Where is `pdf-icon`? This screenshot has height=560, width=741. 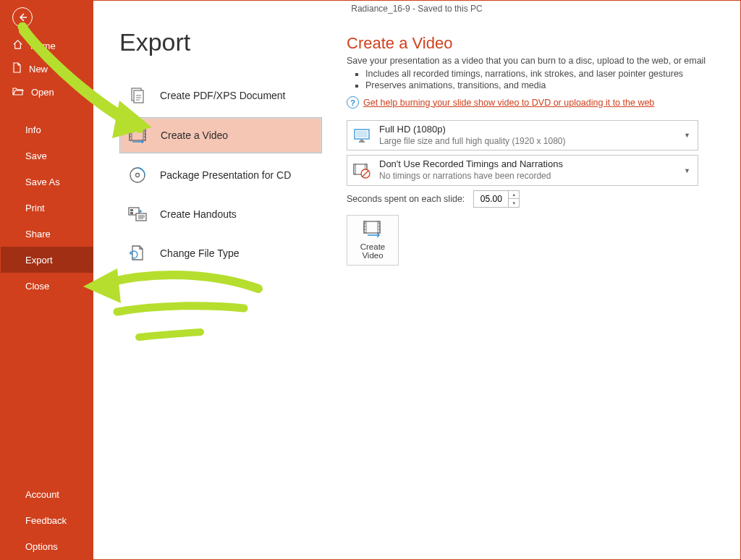 pdf-icon is located at coordinates (137, 96).